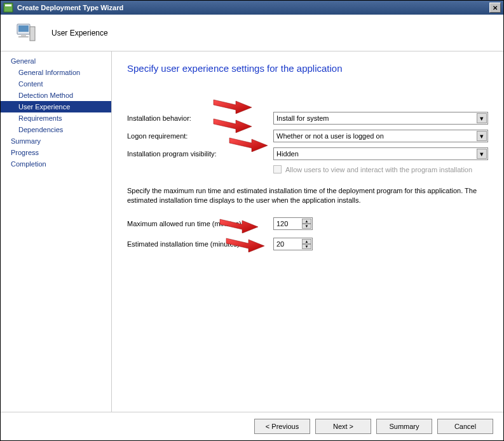 This screenshot has height=441, width=504. What do you see at coordinates (200, 224) in the screenshot?
I see `max-runtime-label: Maximum allowed run time (minutes):` at bounding box center [200, 224].